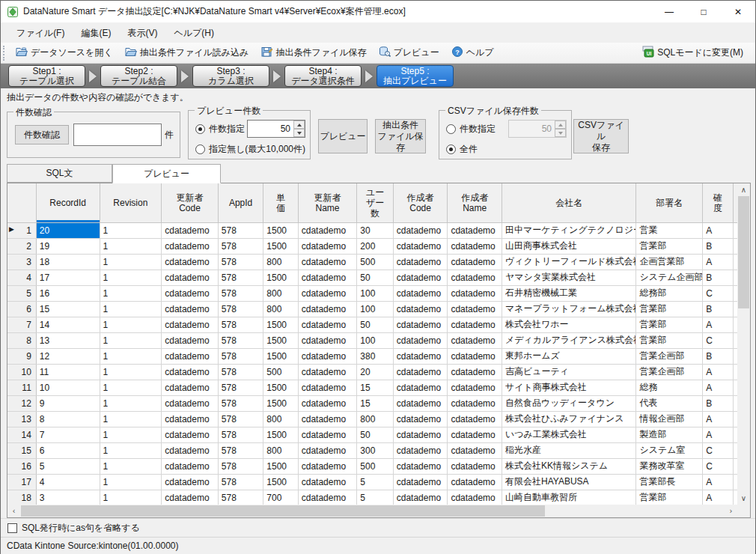 This screenshot has height=554, width=756. Describe the element at coordinates (375, 293) in the screenshot. I see `cell: 100` at that location.